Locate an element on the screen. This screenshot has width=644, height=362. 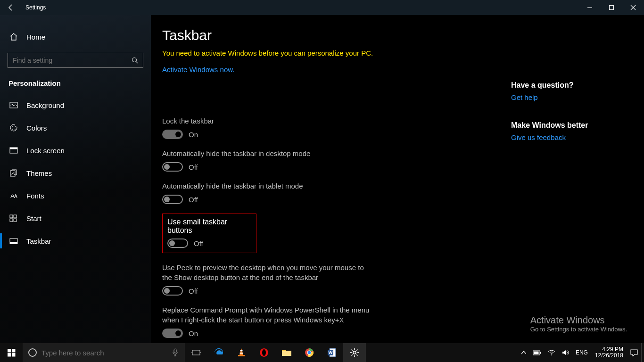
toggle-small-buttons is located at coordinates (178, 243).